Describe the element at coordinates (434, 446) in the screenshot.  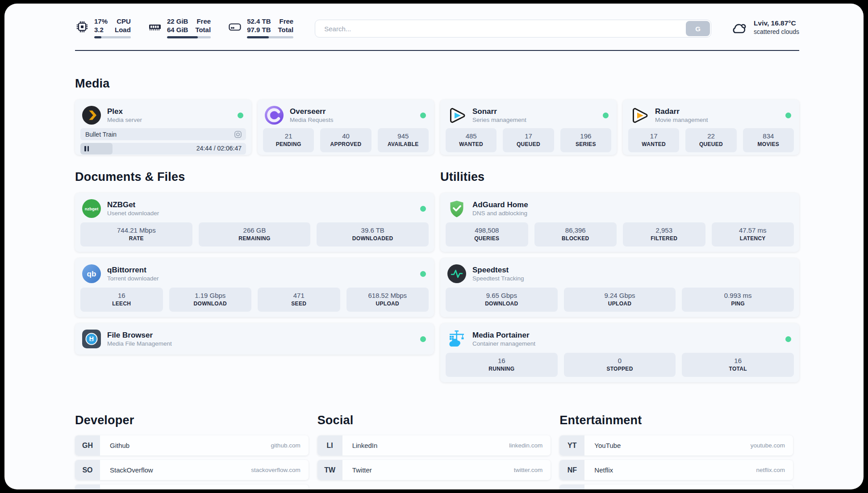
I see `link-row-linkedin: LI LinkedIn linkedin.com` at that location.